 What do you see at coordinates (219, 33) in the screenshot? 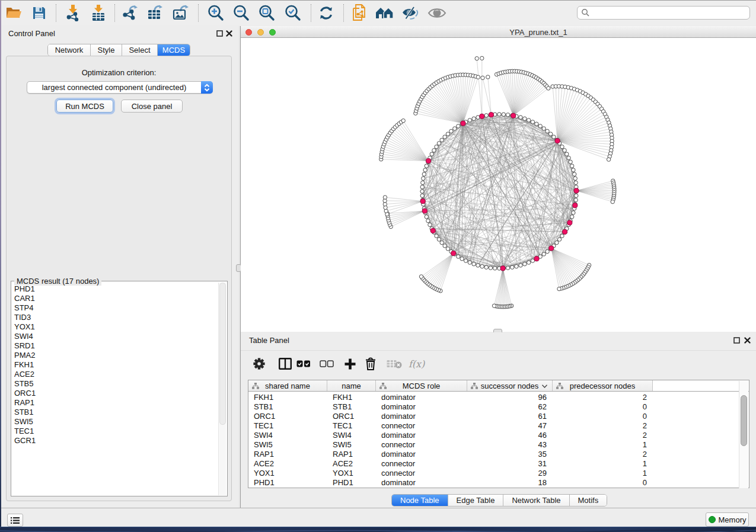
I see `float-panel-icon` at bounding box center [219, 33].